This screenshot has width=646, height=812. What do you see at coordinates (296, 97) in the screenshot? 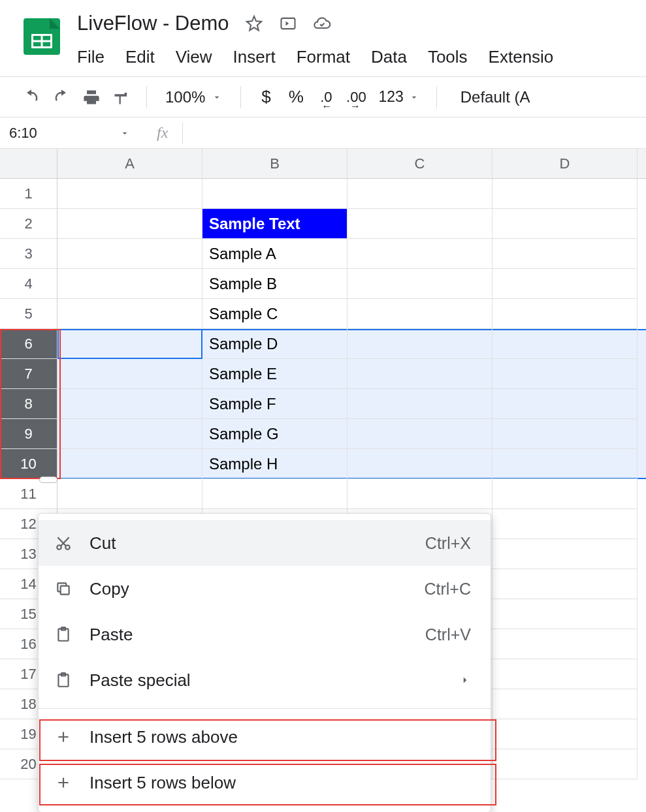
I see `format-percent-button: %` at bounding box center [296, 97].